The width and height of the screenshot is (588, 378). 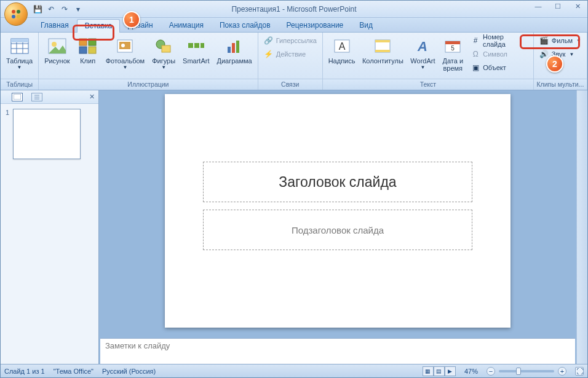 I want to click on language-indicator: Русский (Россия), so click(x=129, y=371).